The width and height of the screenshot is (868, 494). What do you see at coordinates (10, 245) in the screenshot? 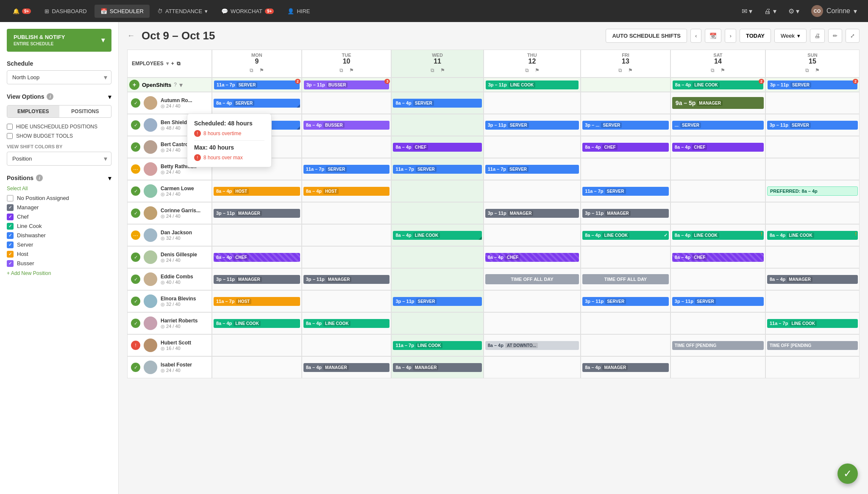
I see `position-server-checkbox` at bounding box center [10, 245].